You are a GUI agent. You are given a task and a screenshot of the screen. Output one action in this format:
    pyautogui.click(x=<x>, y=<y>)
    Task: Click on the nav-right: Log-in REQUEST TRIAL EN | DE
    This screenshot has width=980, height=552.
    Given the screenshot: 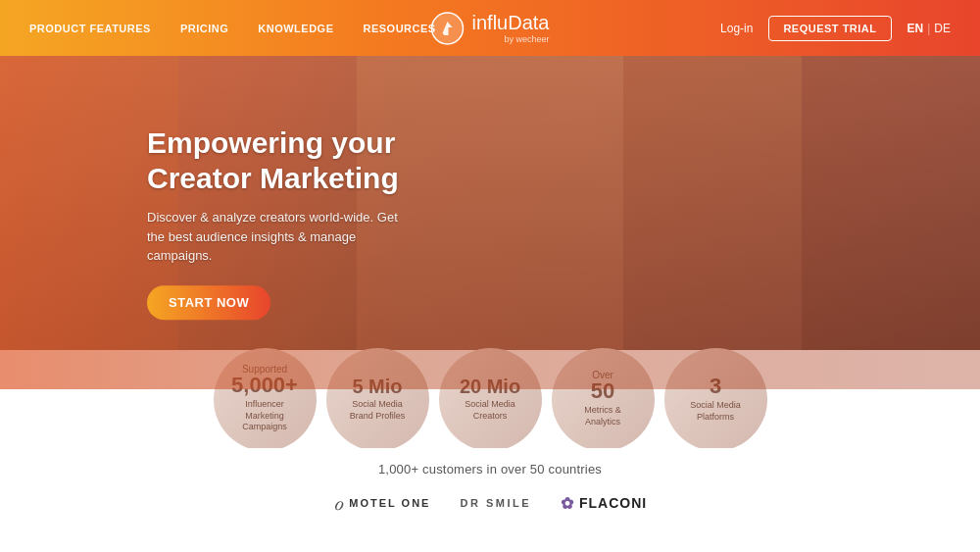 What is the action you would take?
    pyautogui.click(x=835, y=28)
    